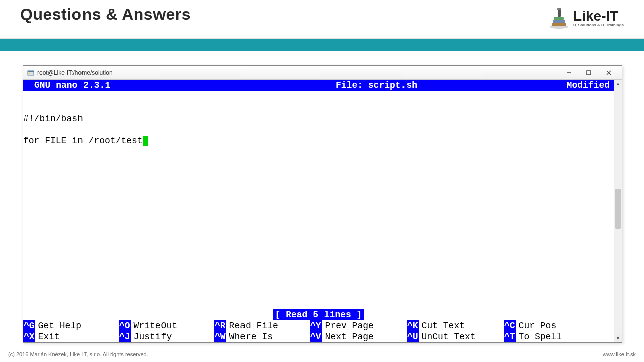  I want to click on shortcut-ctrl-o: ^OWriteOut, so click(148, 326).